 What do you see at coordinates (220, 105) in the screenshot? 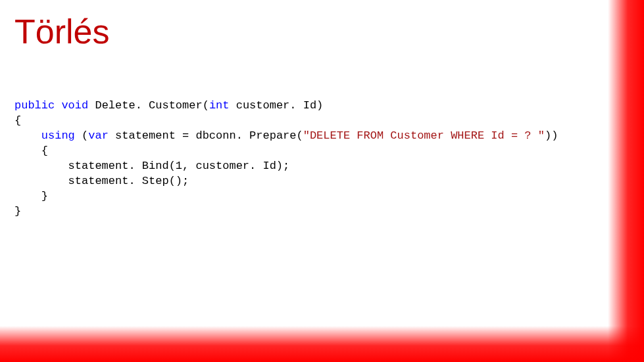
I see `keyword-int: int` at bounding box center [220, 105].